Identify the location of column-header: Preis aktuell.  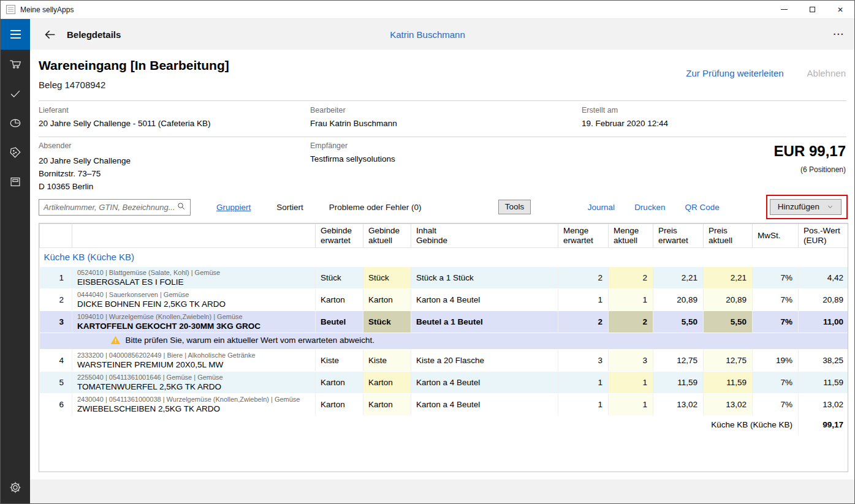
(728, 236).